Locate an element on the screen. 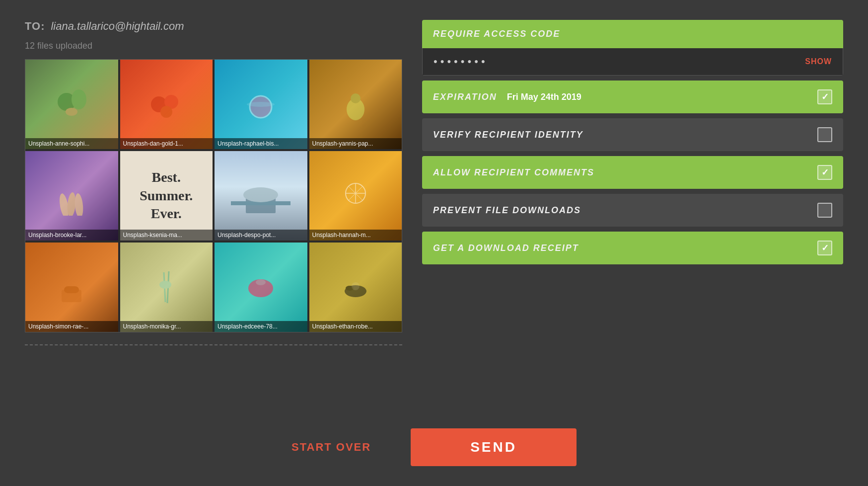 Image resolution: width=868 pixels, height=486 pixels. access-code-section: REQUIRE ACCESS CODE •••••••• SHOW is located at coordinates (633, 48).